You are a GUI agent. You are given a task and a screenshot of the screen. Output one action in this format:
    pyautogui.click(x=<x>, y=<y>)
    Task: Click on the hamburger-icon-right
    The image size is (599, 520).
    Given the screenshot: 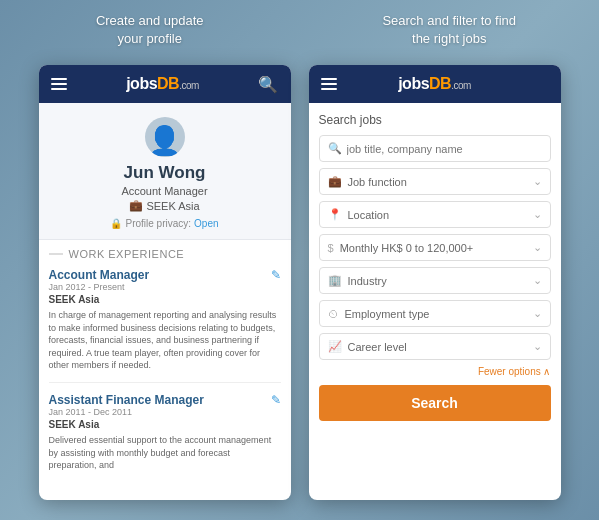 What is the action you would take?
    pyautogui.click(x=329, y=84)
    